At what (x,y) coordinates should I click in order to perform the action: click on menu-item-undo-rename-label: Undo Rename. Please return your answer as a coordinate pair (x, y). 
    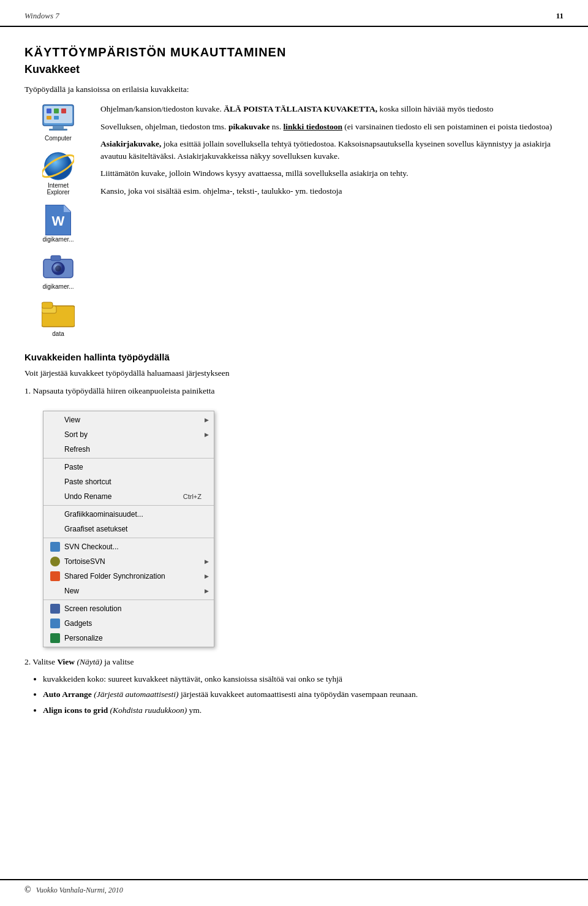
    Looking at the image, I should click on (88, 497).